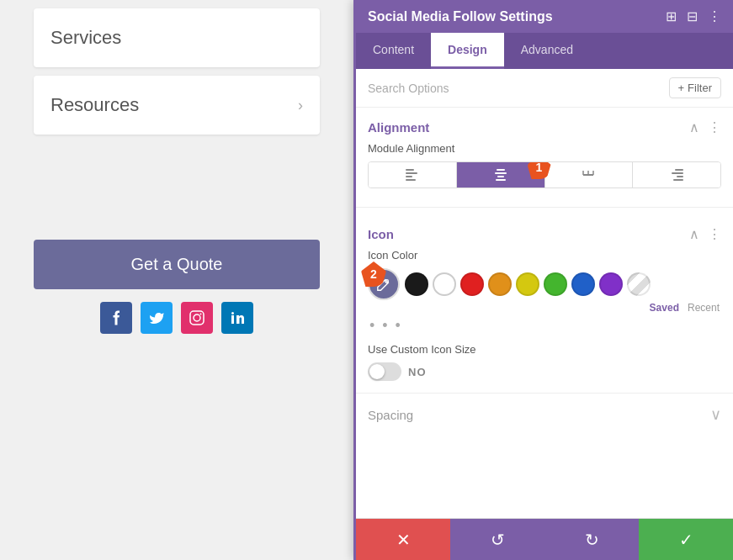 The width and height of the screenshot is (733, 560). What do you see at coordinates (500, 284) in the screenshot?
I see `swatch-orange` at bounding box center [500, 284].